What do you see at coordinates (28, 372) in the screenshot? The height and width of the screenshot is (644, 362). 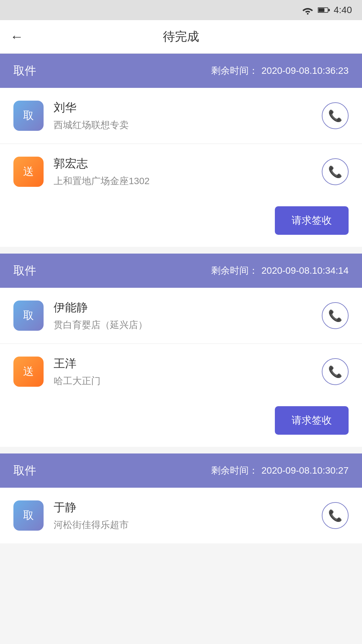 I see `avatar-2-2: 送` at bounding box center [28, 372].